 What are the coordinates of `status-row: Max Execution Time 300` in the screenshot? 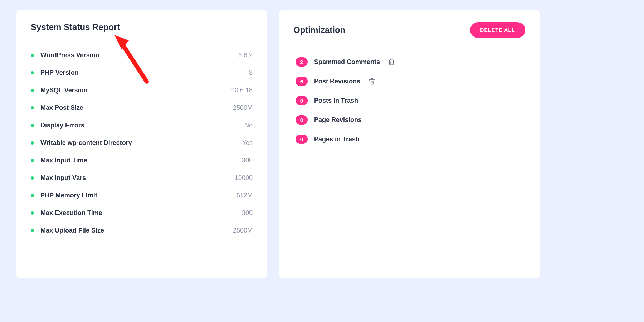 It's located at (142, 213).